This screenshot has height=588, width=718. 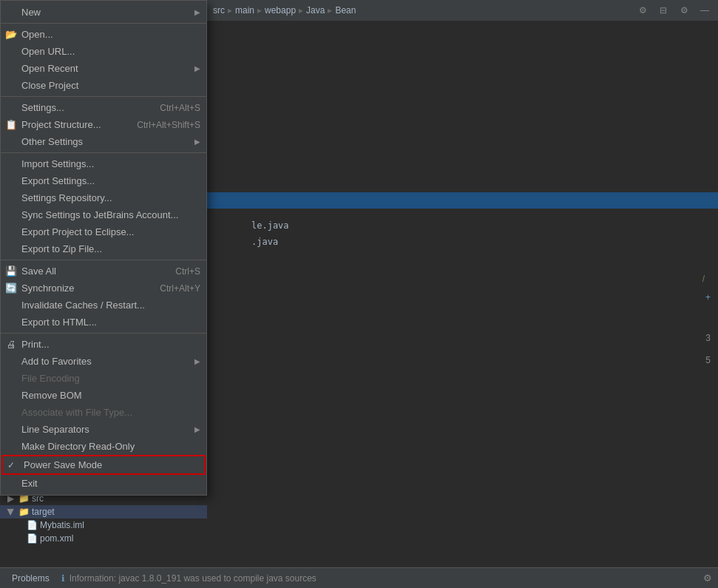 I want to click on breadcrumb-sep-4: ▸, so click(x=330, y=10).